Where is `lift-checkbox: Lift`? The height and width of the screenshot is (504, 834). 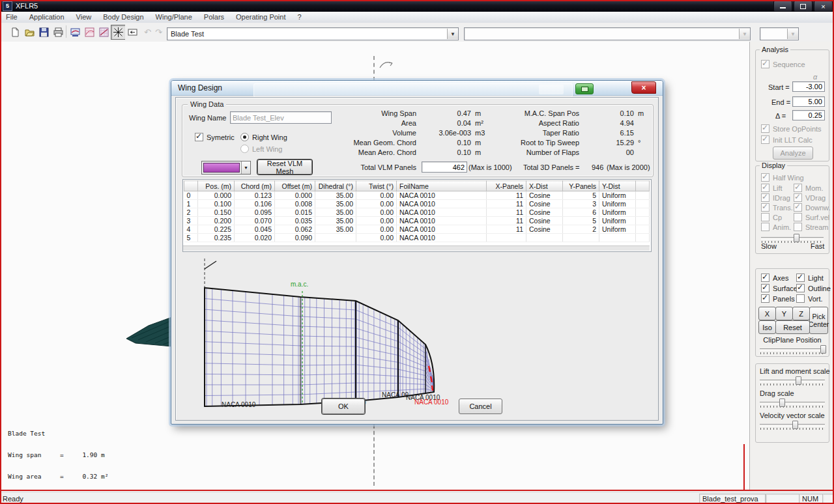 lift-checkbox: Lift is located at coordinates (771, 188).